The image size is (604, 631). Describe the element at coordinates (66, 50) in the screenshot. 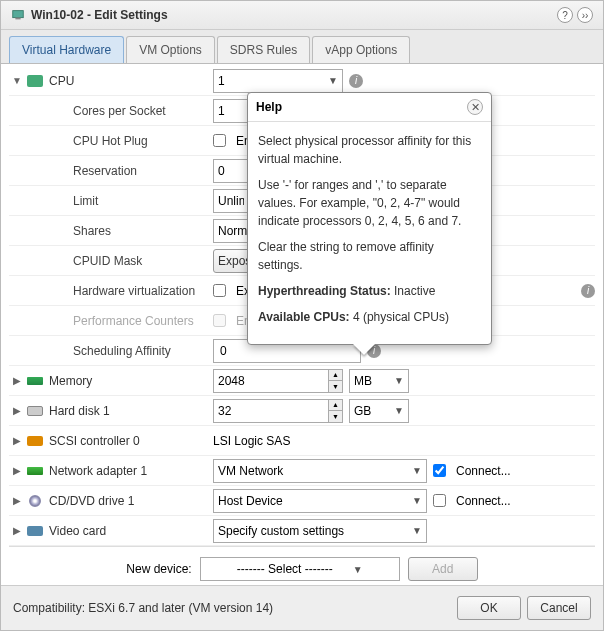

I see `tab-virtual-hardware: Virtual Hardware` at that location.